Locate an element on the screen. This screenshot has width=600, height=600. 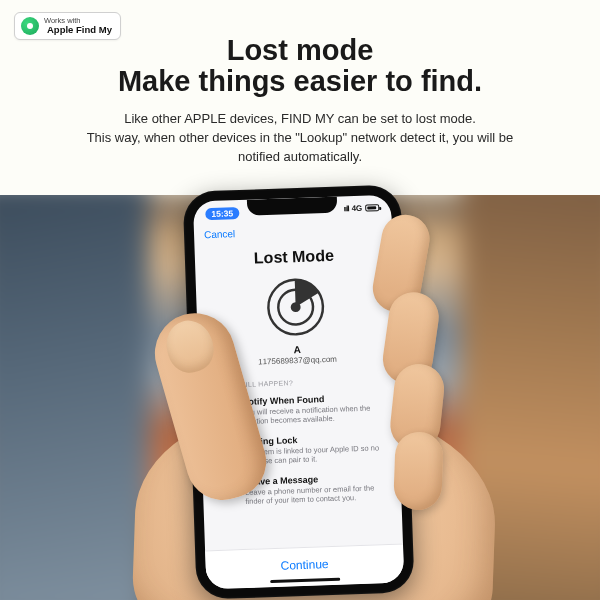
page-title: Lost Mode is located at coordinates (294, 257).